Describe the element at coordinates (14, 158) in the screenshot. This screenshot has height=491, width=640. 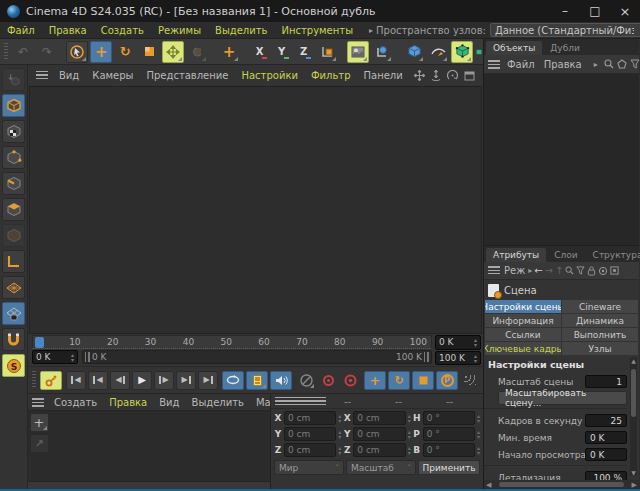
I see `points-mode-button` at that location.